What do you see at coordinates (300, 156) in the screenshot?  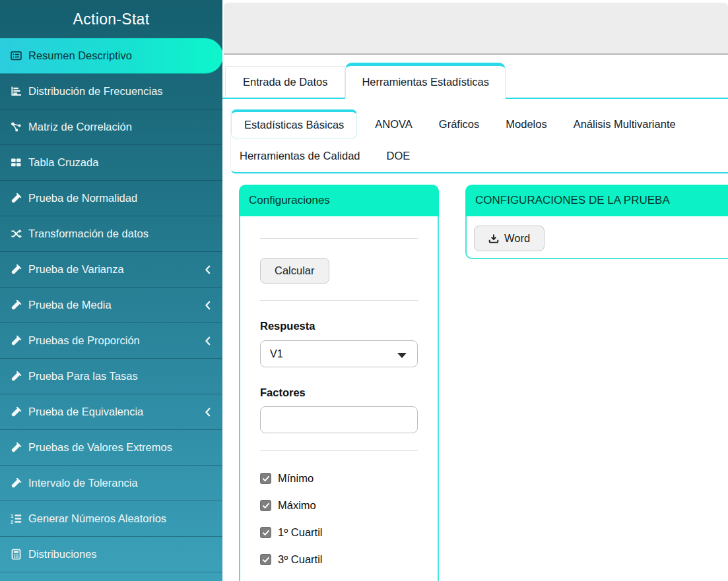 I see `subtab-label: Herramientas de Calidad` at bounding box center [300, 156].